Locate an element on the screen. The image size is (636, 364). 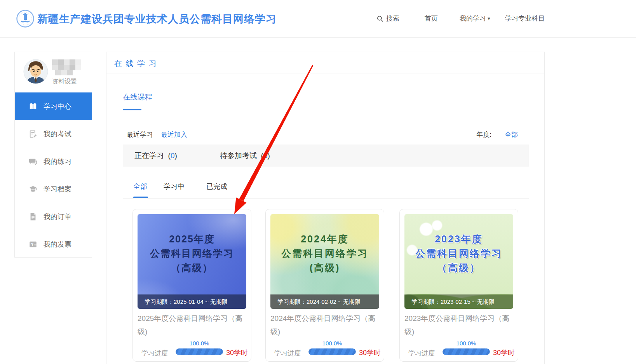
course-cover: 2025年度 公需科目网络学习 （高级） 学习期限：2025-01-04 ~ 无… is located at coordinates (192, 261).